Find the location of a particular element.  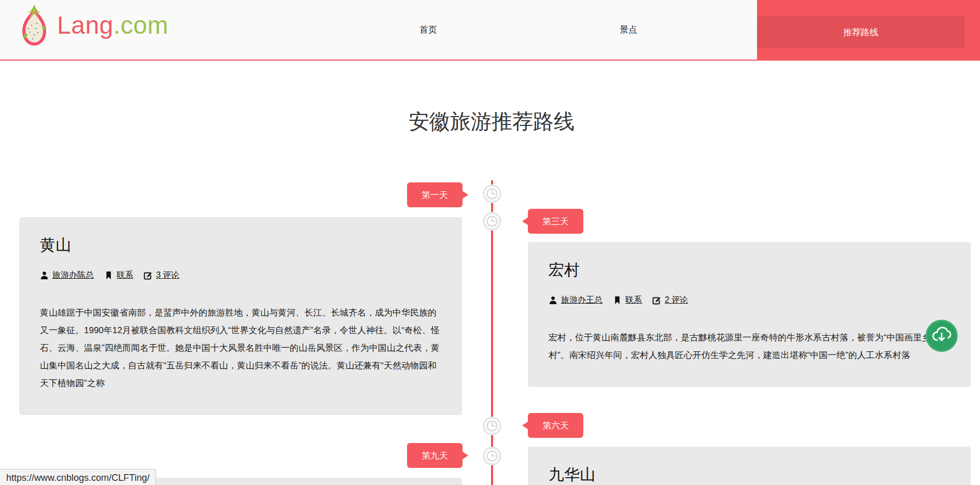

brand-logo: Lang.com is located at coordinates (93, 25).